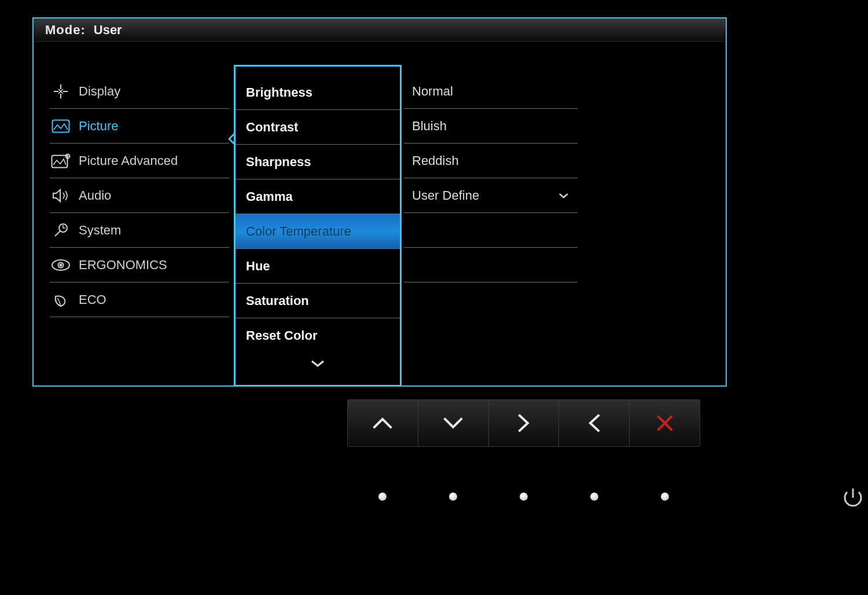  What do you see at coordinates (446, 196) in the screenshot?
I see `option-label: User Define` at bounding box center [446, 196].